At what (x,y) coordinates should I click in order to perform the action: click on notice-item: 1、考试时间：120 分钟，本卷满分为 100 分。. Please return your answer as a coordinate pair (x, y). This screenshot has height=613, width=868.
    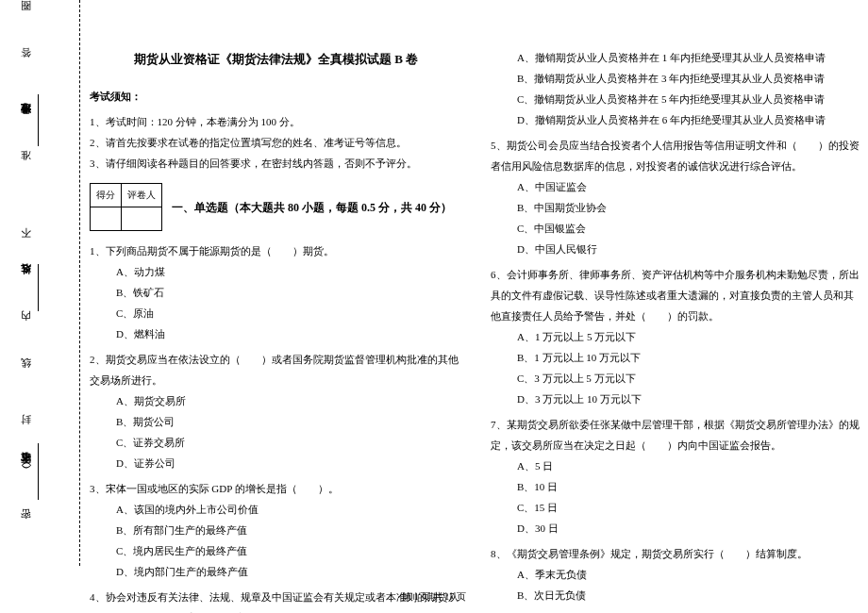
    Looking at the image, I should click on (275, 122).